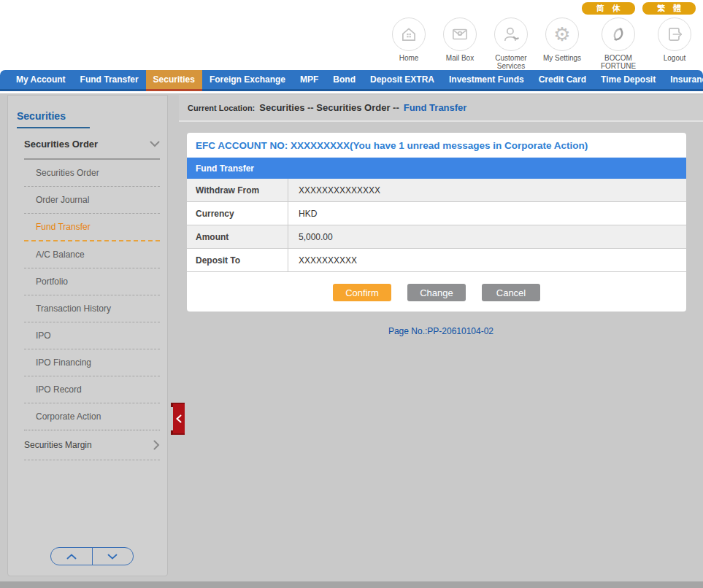 This screenshot has width=703, height=588. Describe the element at coordinates (486, 80) in the screenshot. I see `nav-investment-funds: Investment Funds` at that location.